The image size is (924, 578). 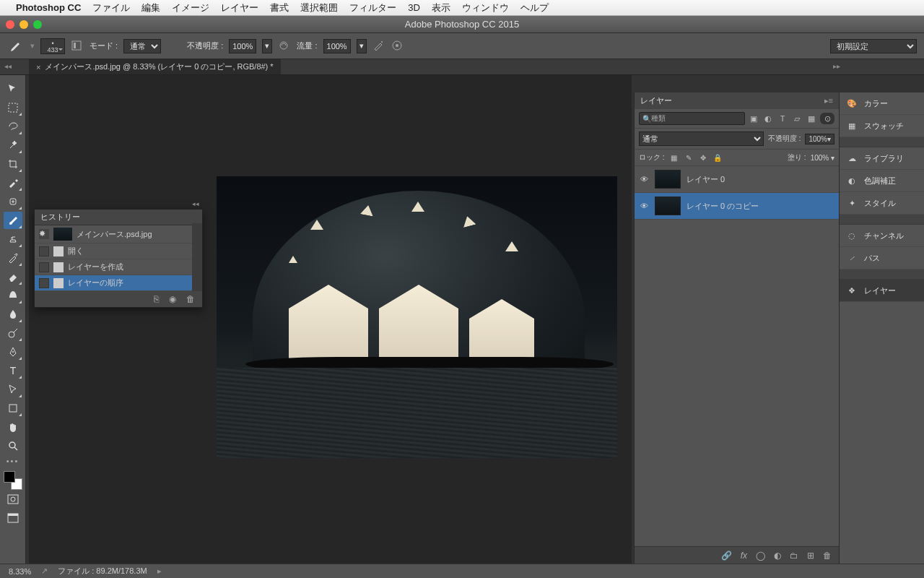 What do you see at coordinates (13, 239) in the screenshot?
I see `clone-stamp-tool` at bounding box center [13, 239].